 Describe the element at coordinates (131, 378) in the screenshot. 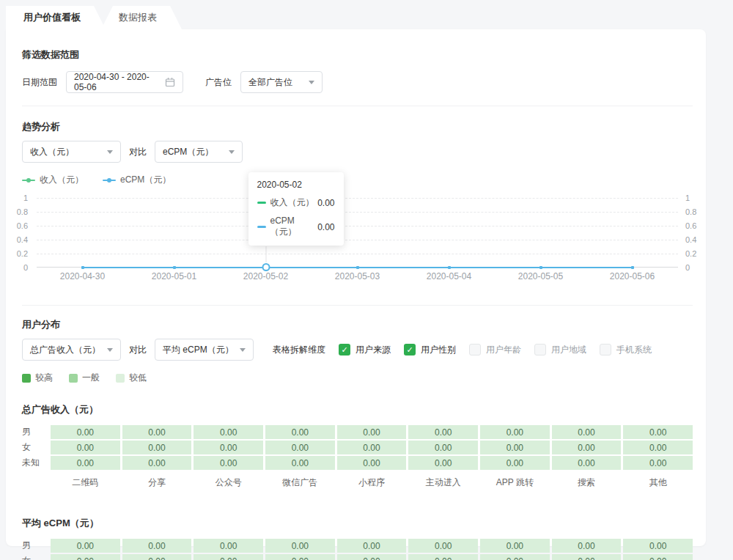

I see `heat-legend-item: 较低` at that location.